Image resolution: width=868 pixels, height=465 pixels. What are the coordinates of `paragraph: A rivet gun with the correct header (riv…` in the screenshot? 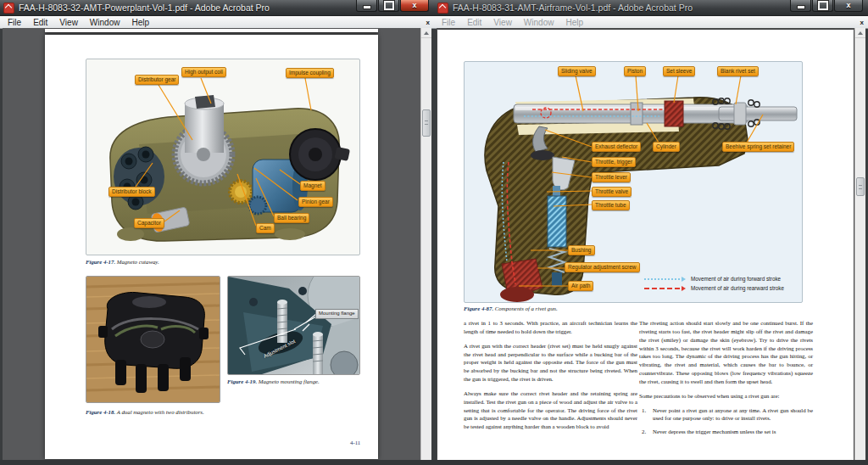 It's located at (551, 363).